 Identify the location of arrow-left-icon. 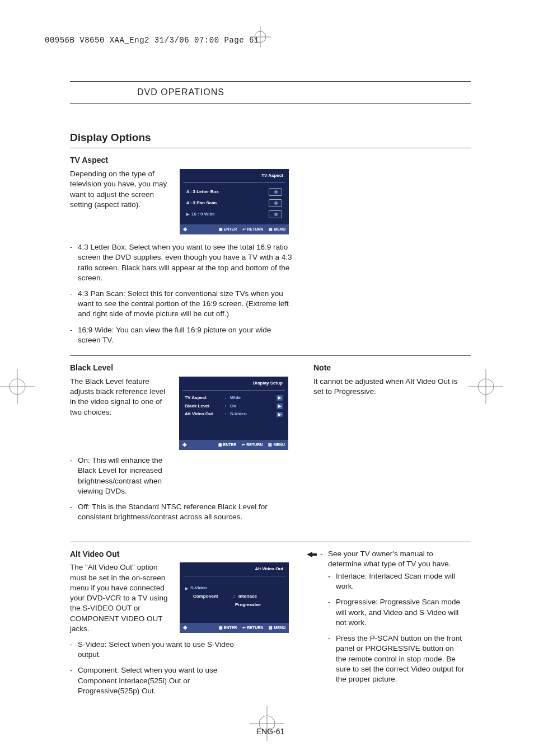
(312, 621).